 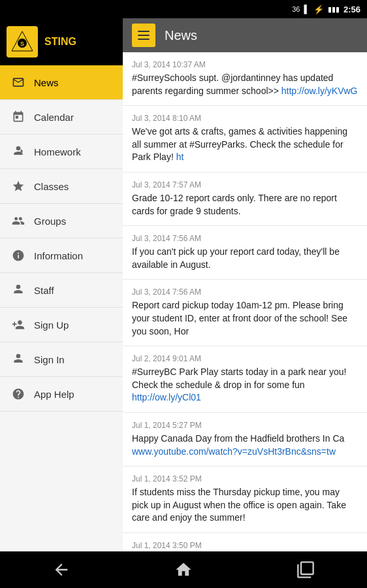 I want to click on news-icon, so click(x=18, y=82).